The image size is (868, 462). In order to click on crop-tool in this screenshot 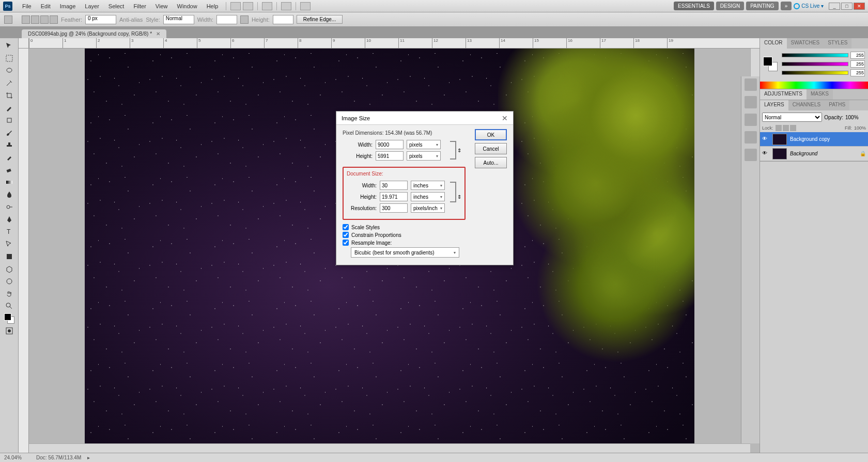, I will do `click(9, 95)`.